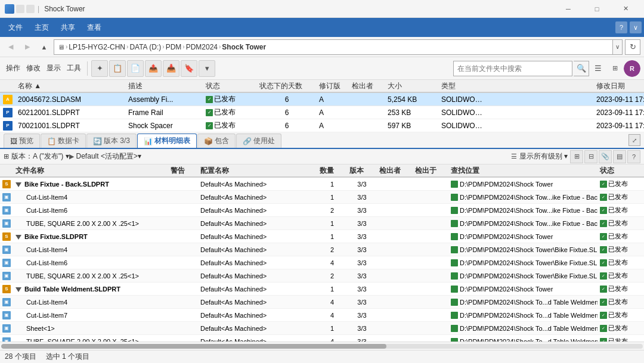 The image size is (644, 363). Describe the element at coordinates (634, 140) in the screenshot. I see `expand-icon: ⤢` at that location.